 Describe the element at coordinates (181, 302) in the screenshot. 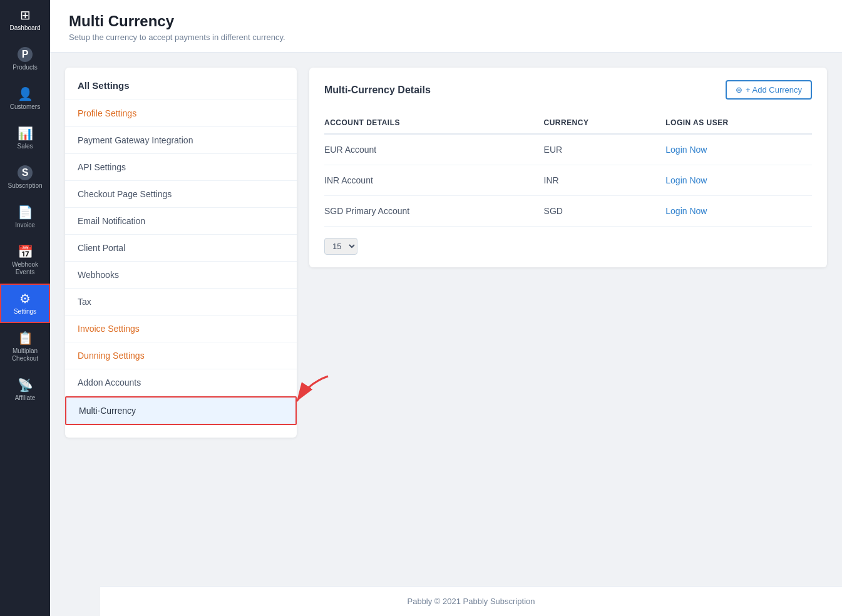

I see `menu-item-tax: Tax` at that location.